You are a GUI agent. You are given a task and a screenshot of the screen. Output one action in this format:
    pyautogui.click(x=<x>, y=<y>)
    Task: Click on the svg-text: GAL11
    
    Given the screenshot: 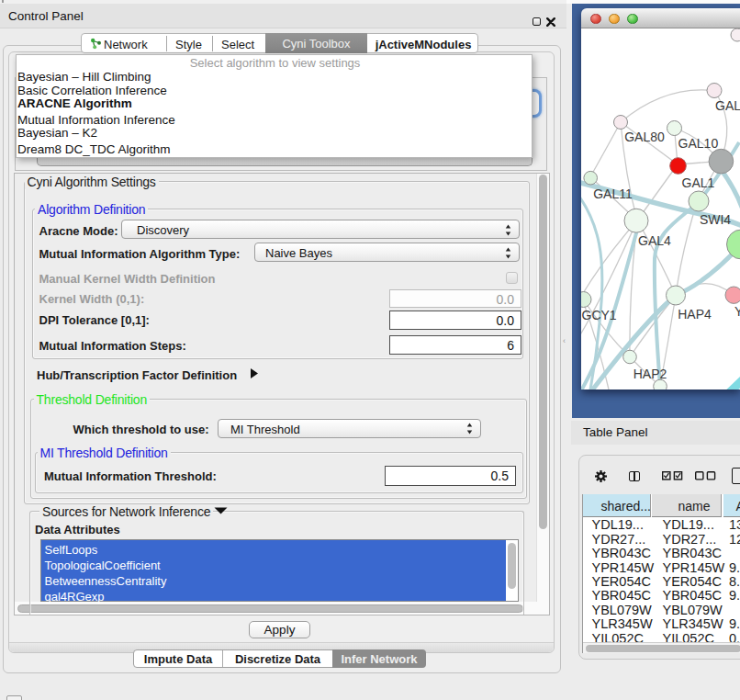 What is the action you would take?
    pyautogui.click(x=613, y=194)
    